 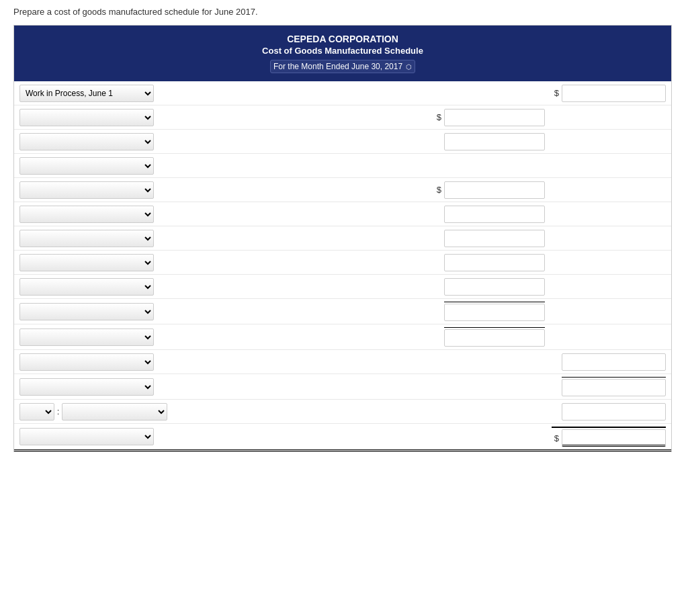 I want to click on row2-select, so click(x=87, y=118).